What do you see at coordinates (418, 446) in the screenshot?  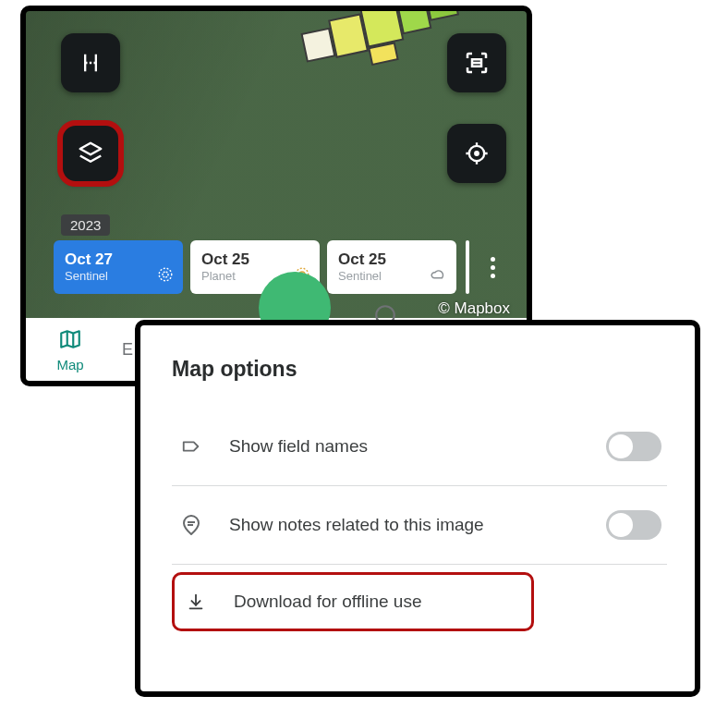 I see `option-label: Show field names` at bounding box center [418, 446].